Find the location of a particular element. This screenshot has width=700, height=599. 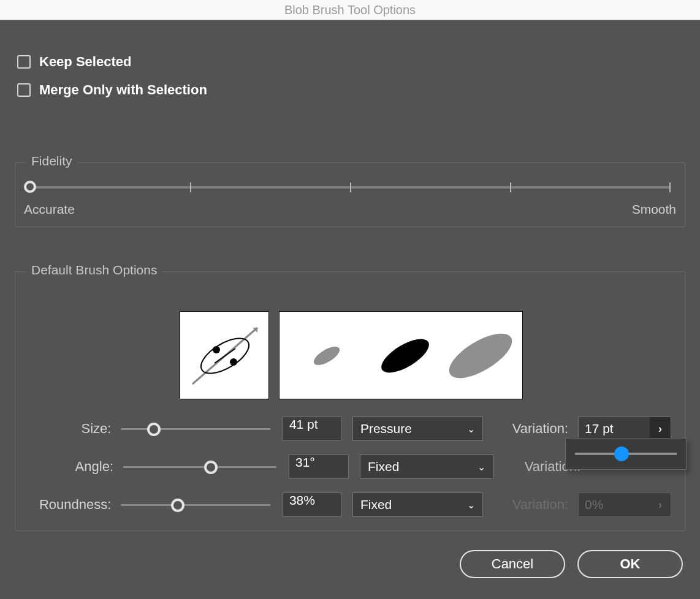

fidelity-smooth-label: Smooth is located at coordinates (654, 209).